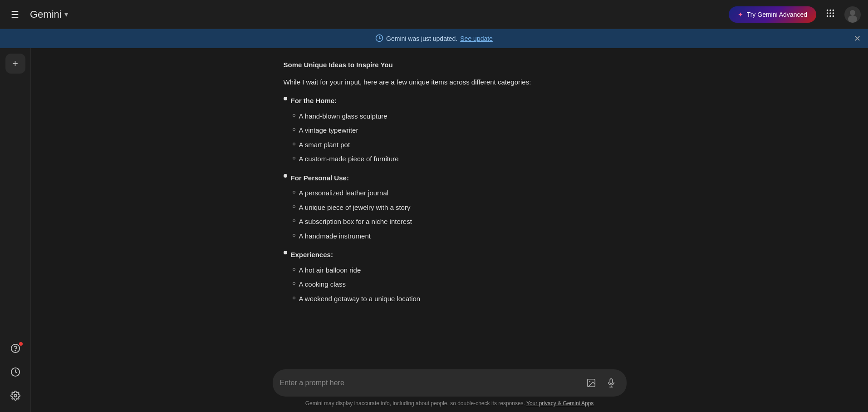 This screenshot has width=868, height=412. I want to click on update-banner: Gemini was just updated. See update ✕, so click(434, 39).